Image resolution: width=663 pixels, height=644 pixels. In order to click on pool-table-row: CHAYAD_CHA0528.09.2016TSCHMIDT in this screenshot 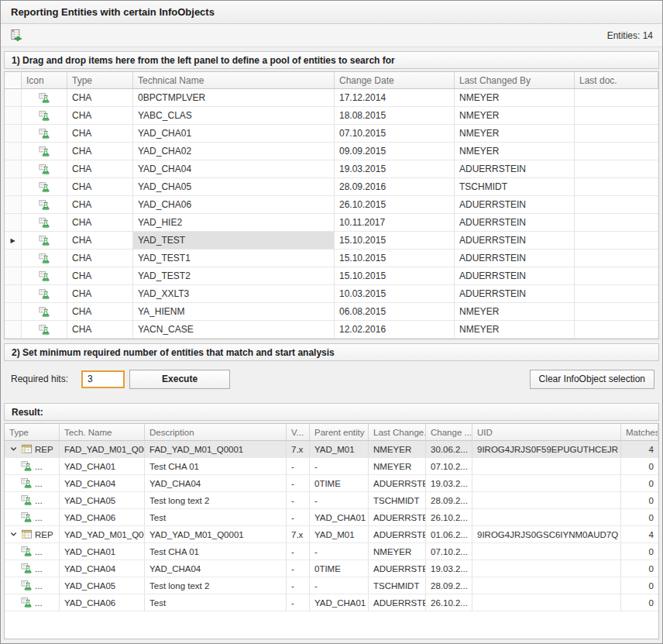, I will do `click(332, 188)`.